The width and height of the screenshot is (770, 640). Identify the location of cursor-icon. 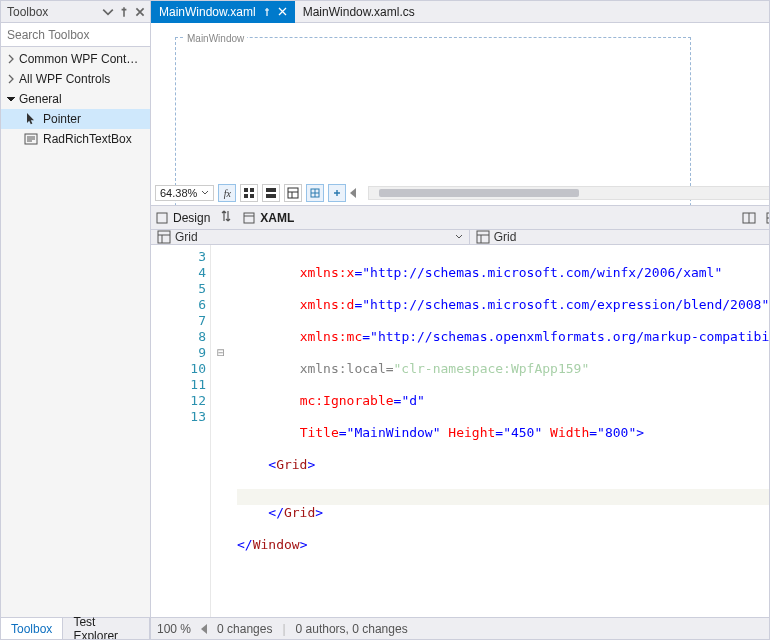
(31, 119).